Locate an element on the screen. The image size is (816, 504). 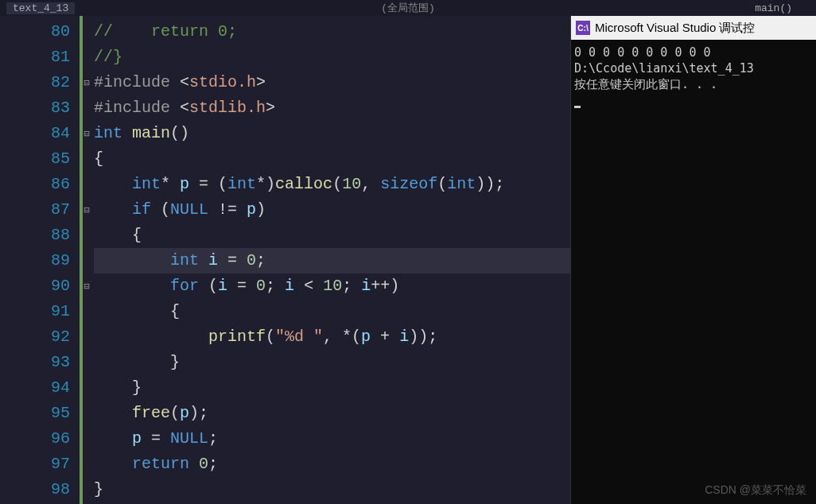
watermark: CSDN @菜菜不恰菜 is located at coordinates (756, 490).